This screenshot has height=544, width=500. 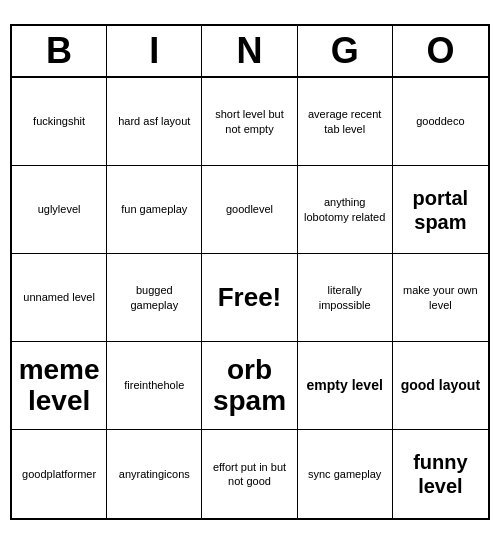 What do you see at coordinates (59, 121) in the screenshot?
I see `cell-text: fuckingshit` at bounding box center [59, 121].